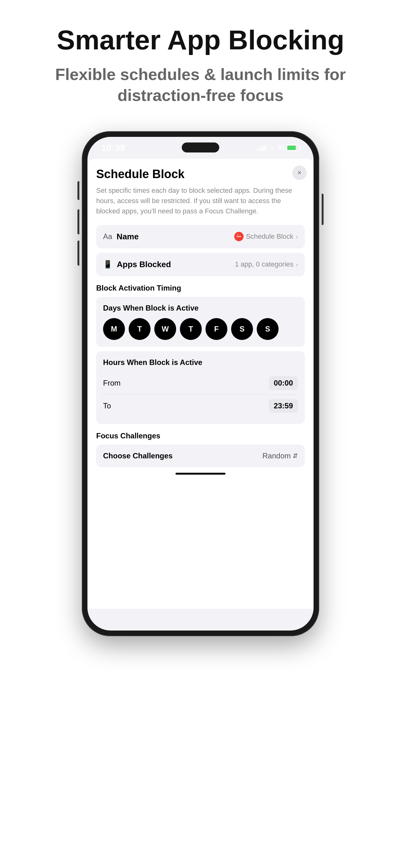  I want to click on days-card-title: Days When Block is Active, so click(201, 308).